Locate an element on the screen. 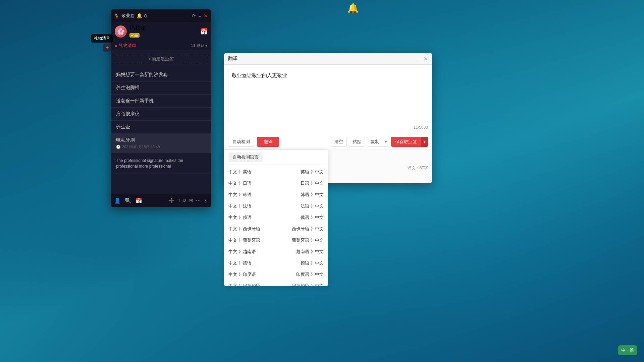  new-note-button: + 新建敬业签 is located at coordinates (161, 59).